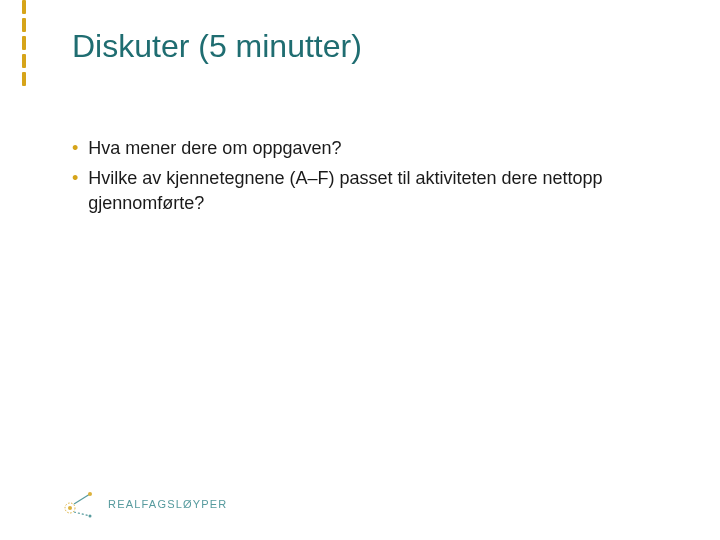 This screenshot has height=540, width=720. Describe the element at coordinates (80, 504) in the screenshot. I see `logo-mark-icon` at that location.